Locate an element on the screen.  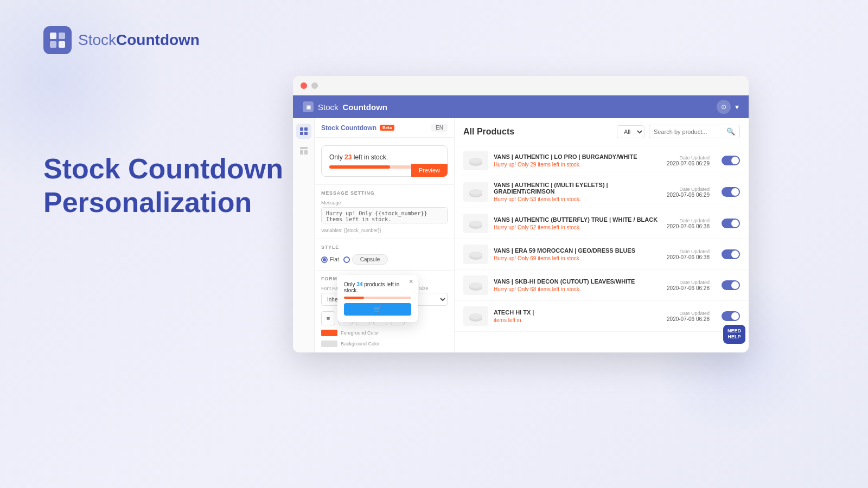
product-row: VANS | AUTHENTIC | LO PRO | BURGANDY/WHI… is located at coordinates (602, 160).